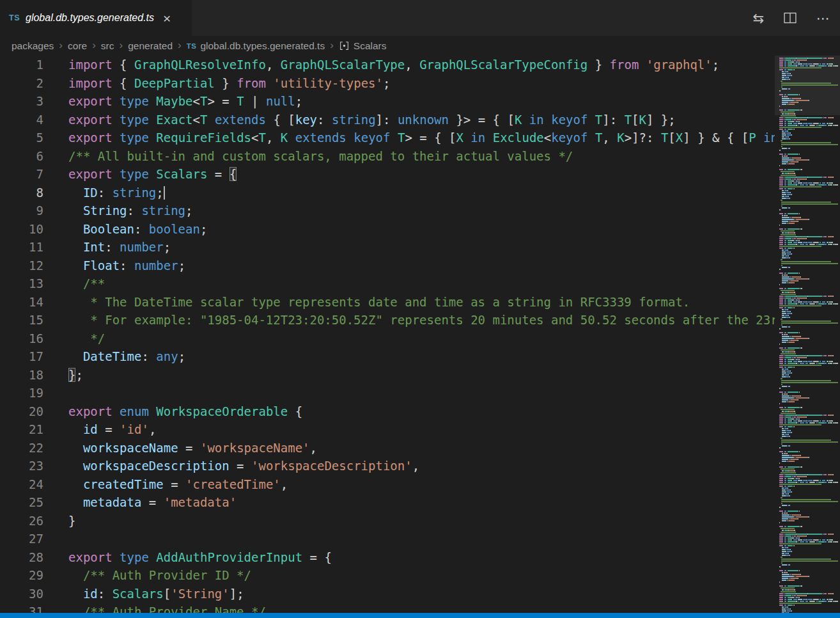 The width and height of the screenshot is (840, 618). What do you see at coordinates (420, 594) in the screenshot?
I see `code-line: 30 id: Scalars['String'];` at bounding box center [420, 594].